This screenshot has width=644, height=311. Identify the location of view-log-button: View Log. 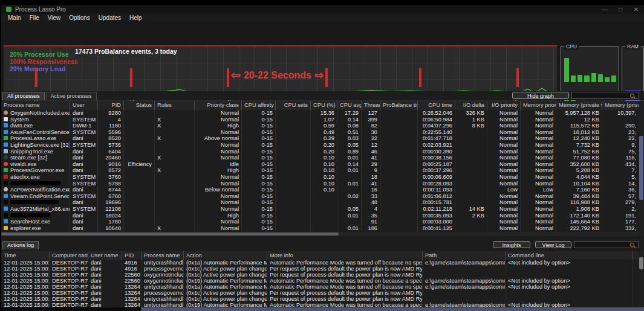
(553, 245).